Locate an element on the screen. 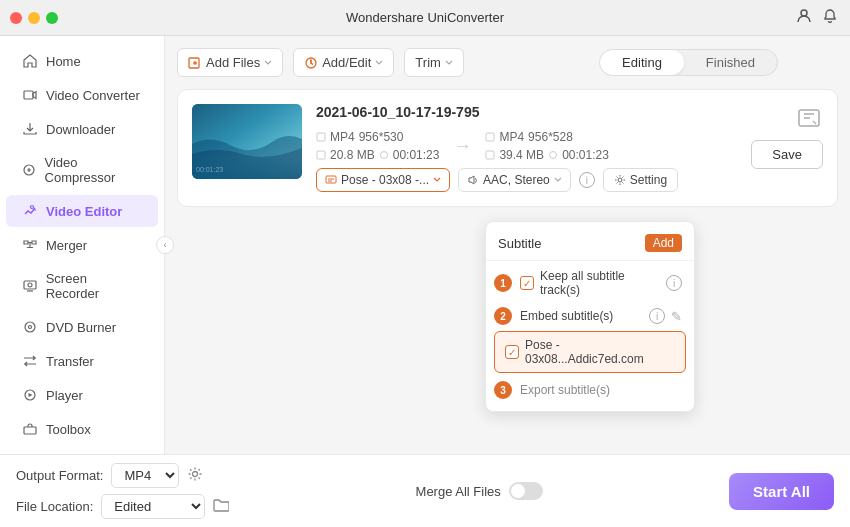 The height and width of the screenshot is (527, 850). step1-row: 1 Keep all subtitle track(s) i is located at coordinates (590, 282).